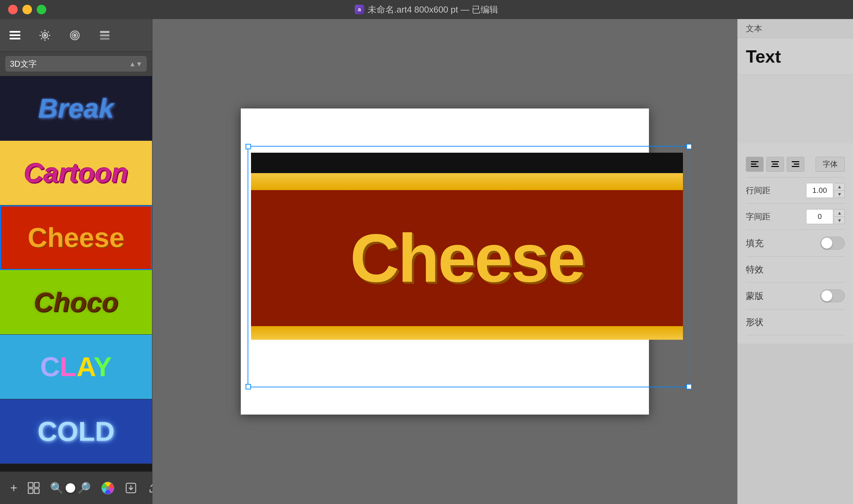 The width and height of the screenshot is (853, 504). I want to click on app-icon: a, so click(359, 10).